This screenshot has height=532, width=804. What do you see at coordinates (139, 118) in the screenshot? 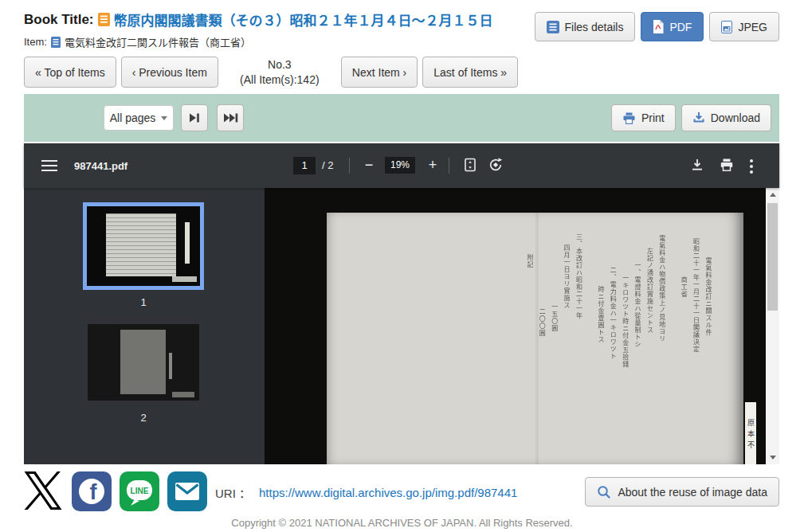
I see `page-select-dropdown: All pages` at bounding box center [139, 118].